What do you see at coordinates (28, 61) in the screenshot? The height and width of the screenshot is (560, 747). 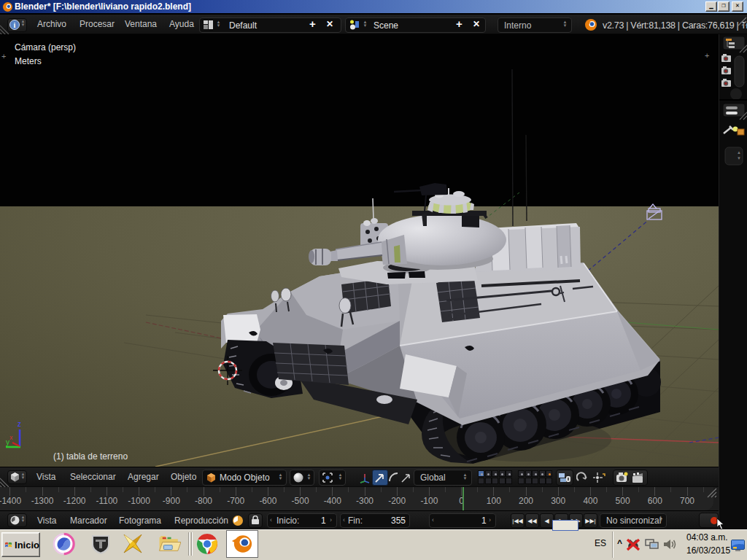 I see `svg-text: Meters` at bounding box center [28, 61].